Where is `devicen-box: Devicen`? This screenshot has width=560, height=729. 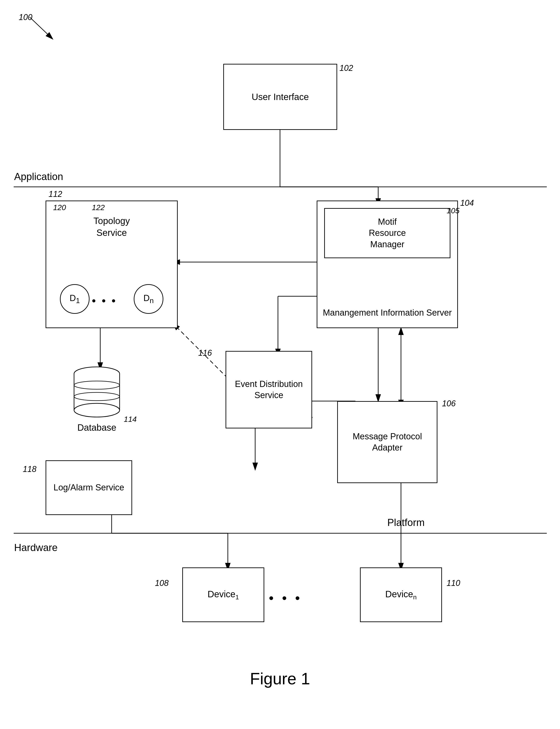 devicen-box: Devicen is located at coordinates (401, 595).